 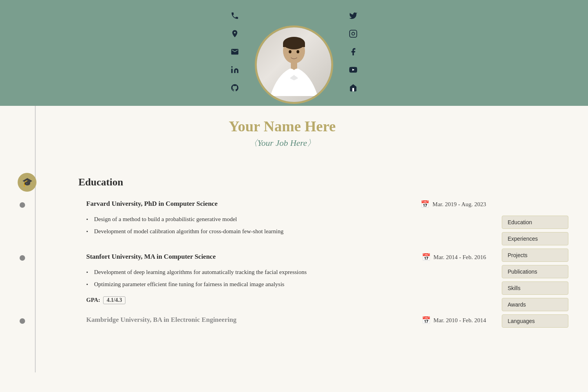 What do you see at coordinates (27, 182) in the screenshot?
I see `education-icon-circle: 🎓` at bounding box center [27, 182].